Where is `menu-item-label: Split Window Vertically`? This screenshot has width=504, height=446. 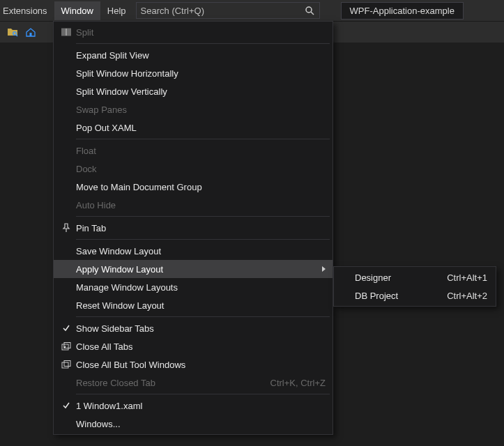
menu-item-label: Split Window Vertically is located at coordinates (201, 92).